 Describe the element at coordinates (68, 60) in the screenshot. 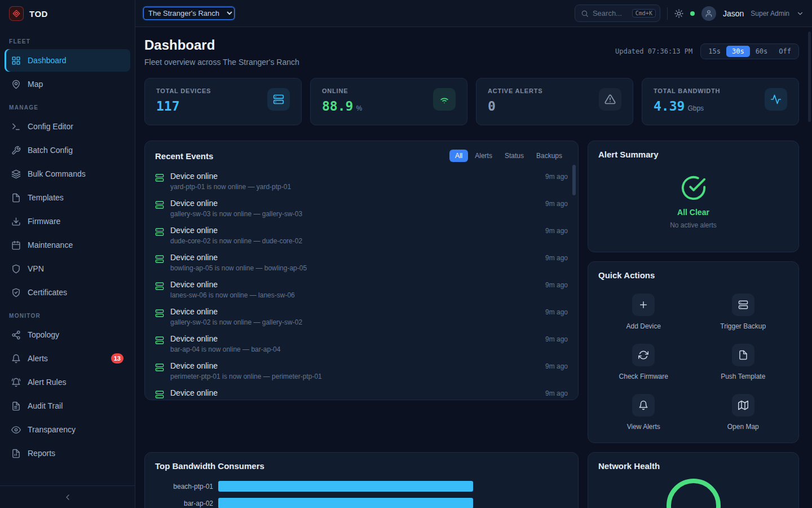

I see `sidebar-item-dashboard: Dashboard` at that location.